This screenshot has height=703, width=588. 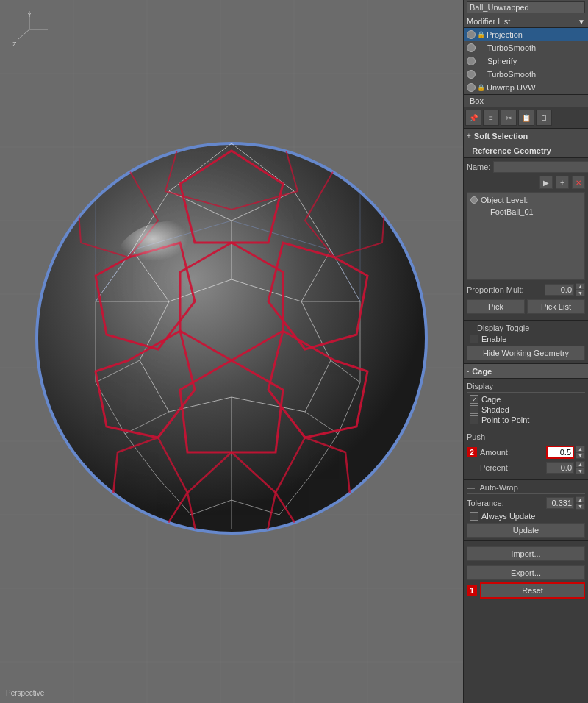 What do you see at coordinates (581, 287) in the screenshot?
I see `proportion-spin-up: ▲` at bounding box center [581, 287].